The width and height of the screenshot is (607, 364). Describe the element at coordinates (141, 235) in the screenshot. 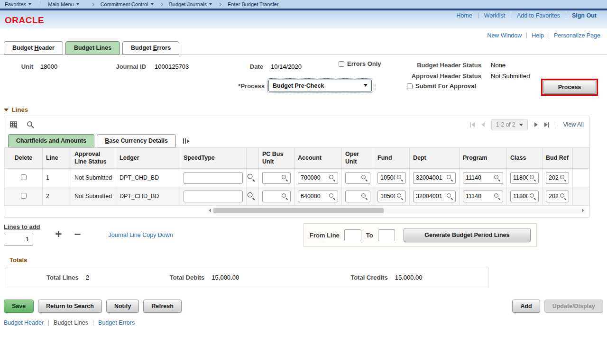

I see `journal-line-copy-down-link: Journal Line Copy Down` at that location.